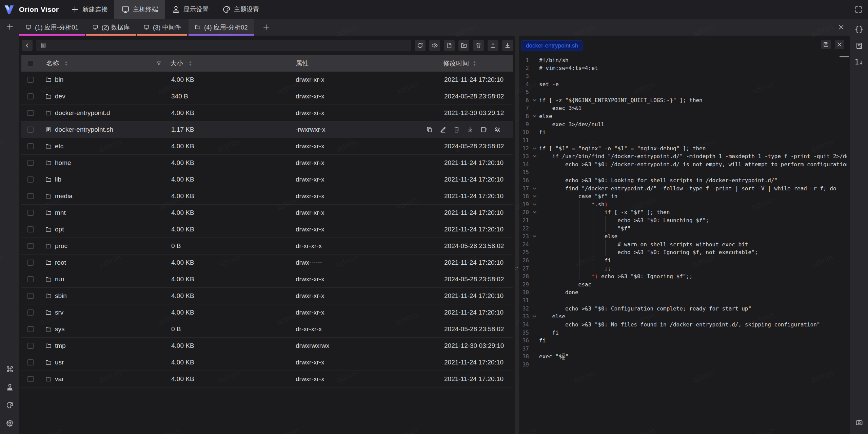  I want to click on edit-icon, so click(443, 130).